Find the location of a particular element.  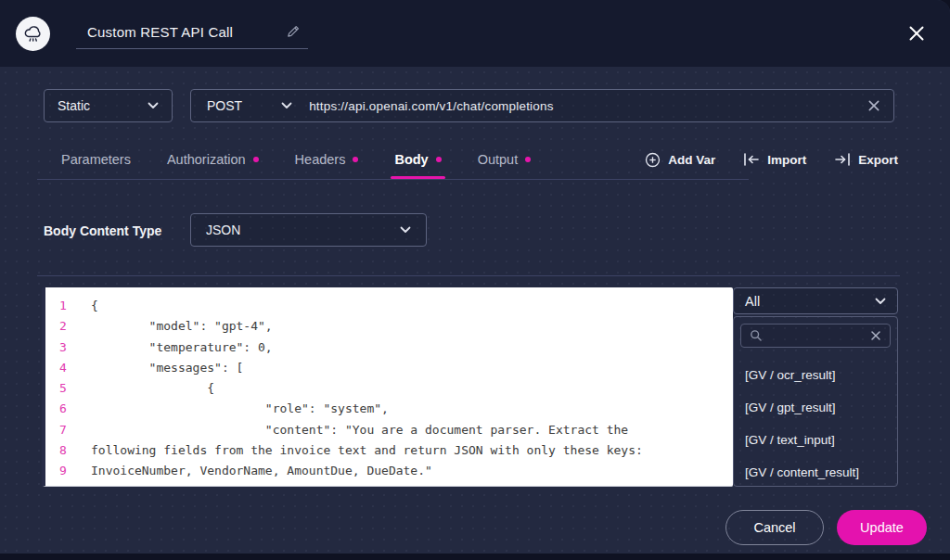

variable-list-item: [GV / text_input] is located at coordinates (815, 439).